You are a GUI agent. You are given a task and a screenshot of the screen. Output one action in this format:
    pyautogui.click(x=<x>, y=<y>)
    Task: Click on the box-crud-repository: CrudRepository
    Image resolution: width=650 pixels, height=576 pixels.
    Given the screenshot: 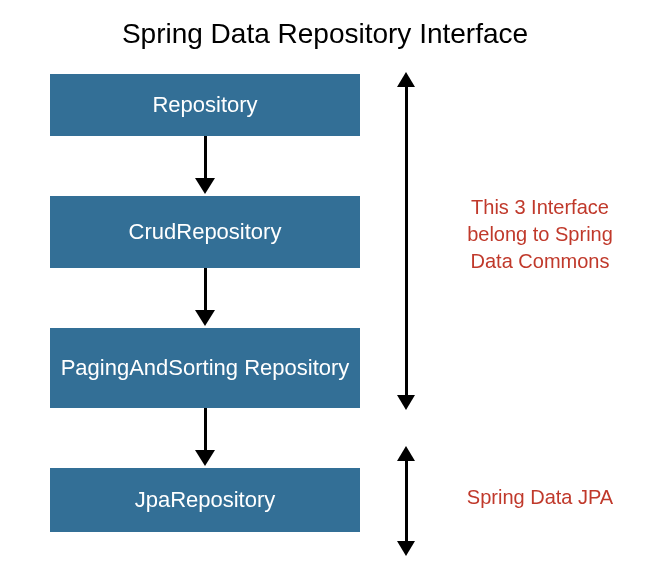 What is the action you would take?
    pyautogui.click(x=205, y=232)
    